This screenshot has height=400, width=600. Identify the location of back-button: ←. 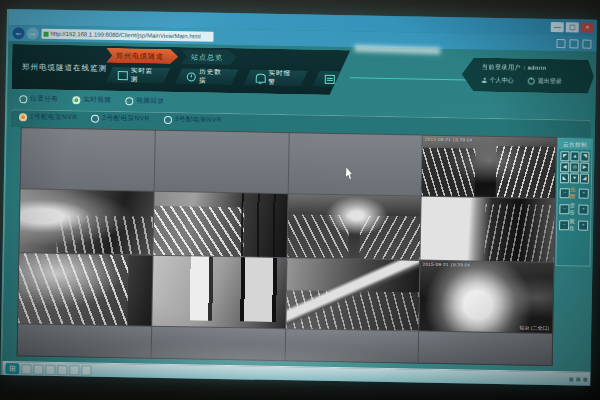
(18, 33).